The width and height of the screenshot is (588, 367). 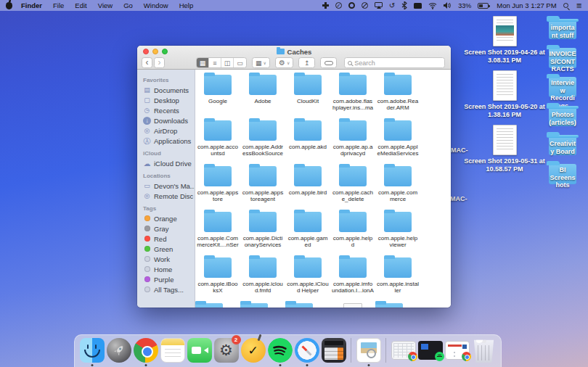 I want to click on dock-item-check-app: ✓, so click(x=253, y=350).